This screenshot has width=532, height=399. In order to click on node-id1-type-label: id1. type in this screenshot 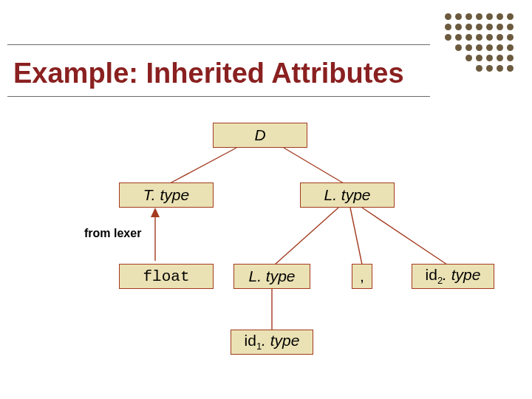, I will do `click(272, 341)`.